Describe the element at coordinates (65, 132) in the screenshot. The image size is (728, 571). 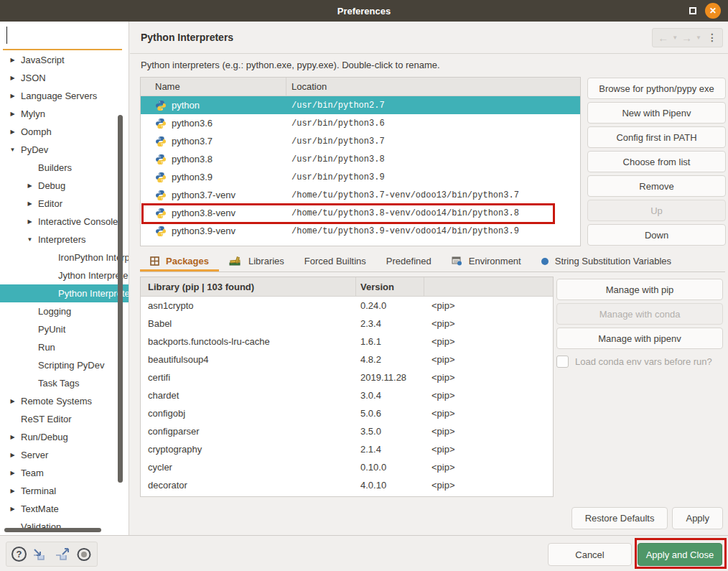
I see `tree-item-oomph: ▶Oomph` at that location.